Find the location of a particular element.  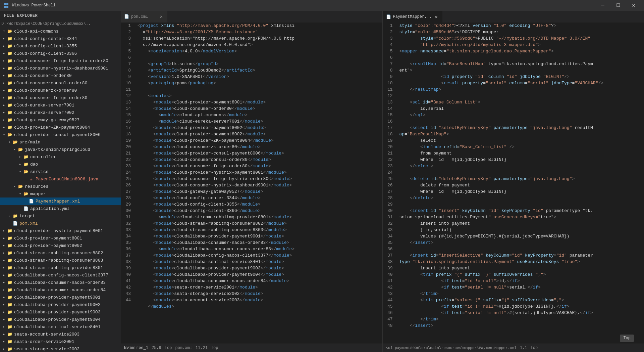

tree-item: ▸📁controller is located at coordinates (60, 157).